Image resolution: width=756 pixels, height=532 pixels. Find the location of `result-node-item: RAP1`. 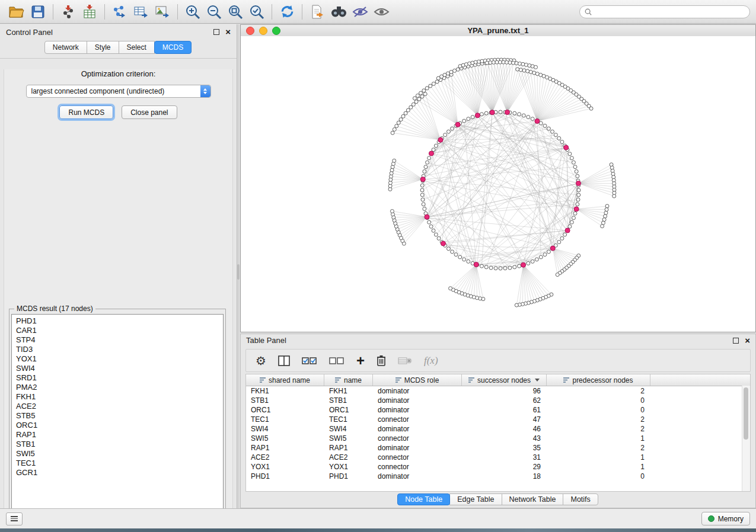

result-node-item: RAP1 is located at coordinates (120, 435).